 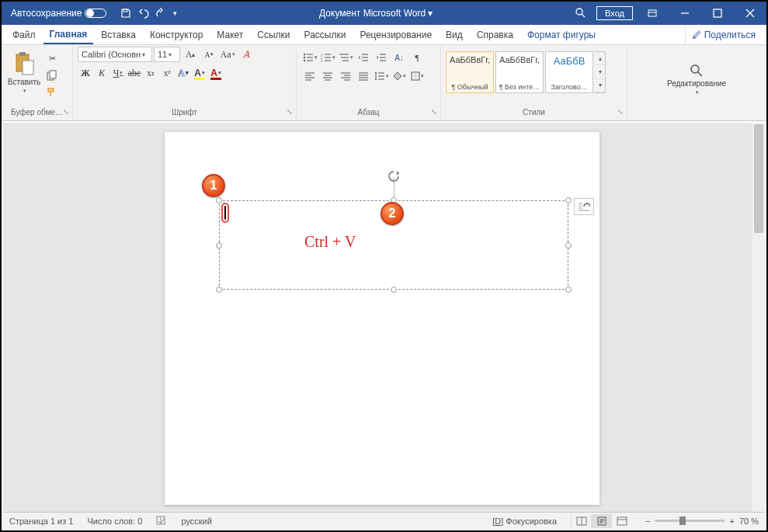 I want to click on layout-options-icon, so click(x=584, y=207).